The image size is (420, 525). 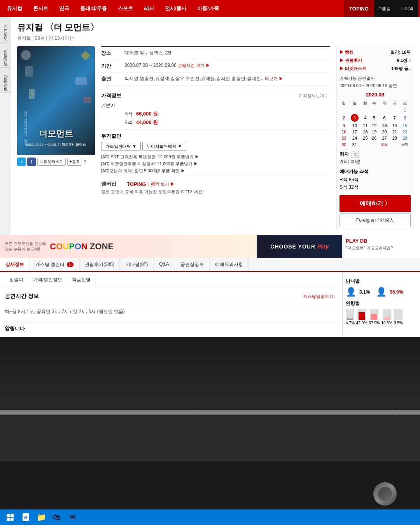 I want to click on tab-reviews: 관람후기(385), so click(x=100, y=264).